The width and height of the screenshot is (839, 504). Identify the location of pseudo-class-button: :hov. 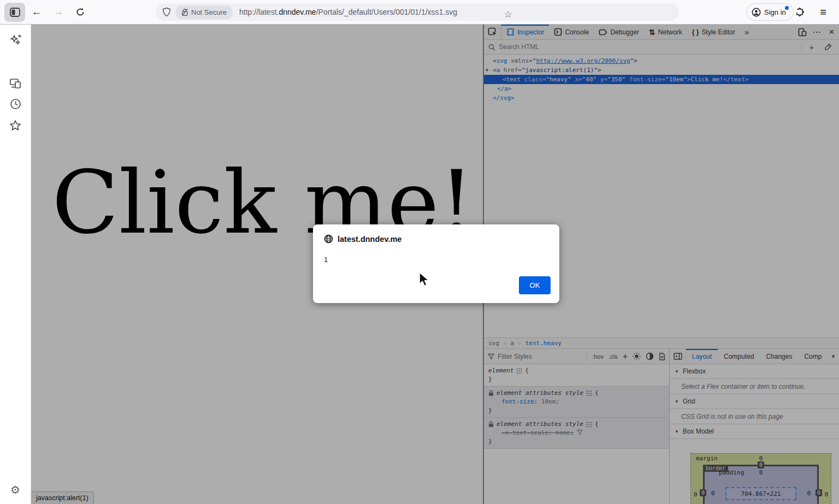
(598, 357).